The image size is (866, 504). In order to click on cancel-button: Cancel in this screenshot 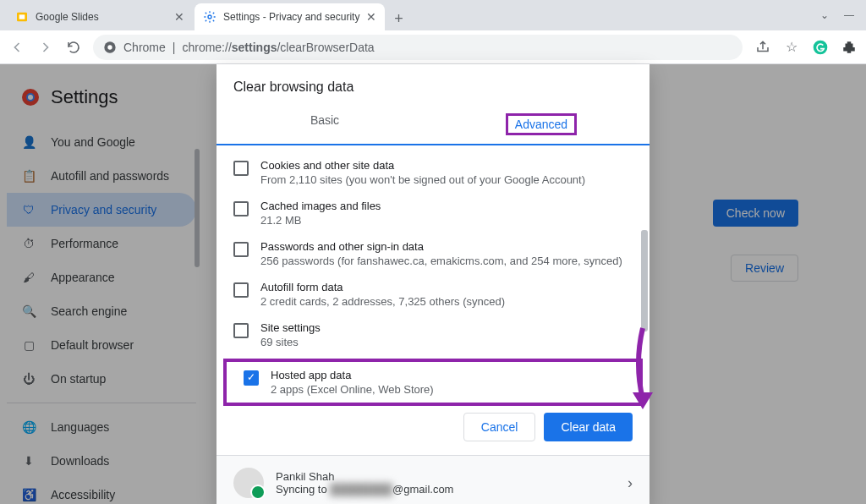, I will do `click(500, 427)`.